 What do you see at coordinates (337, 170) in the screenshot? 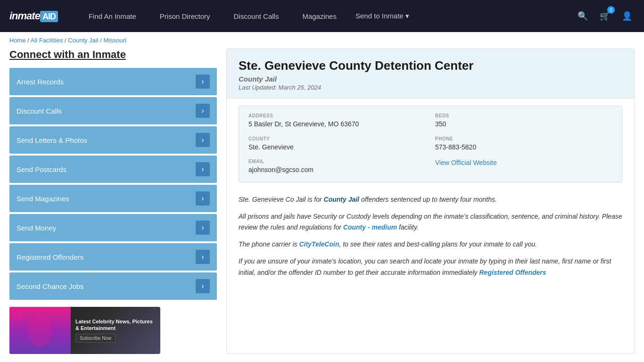
I see `email-value: ajohnson@sgcso.com` at bounding box center [337, 170].